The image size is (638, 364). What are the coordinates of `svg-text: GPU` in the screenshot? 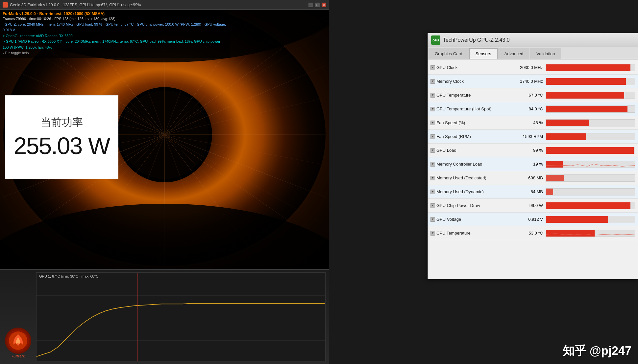 It's located at (436, 40).